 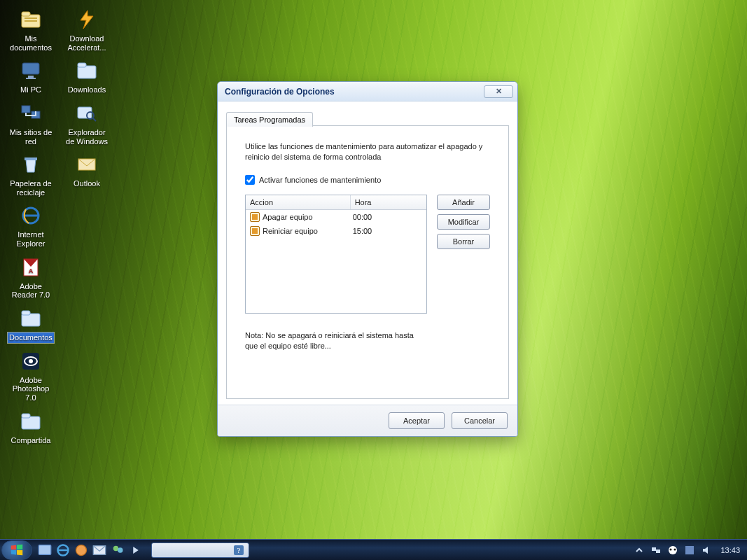 What do you see at coordinates (389, 202) in the screenshot?
I see `col-time: Hora` at bounding box center [389, 202].